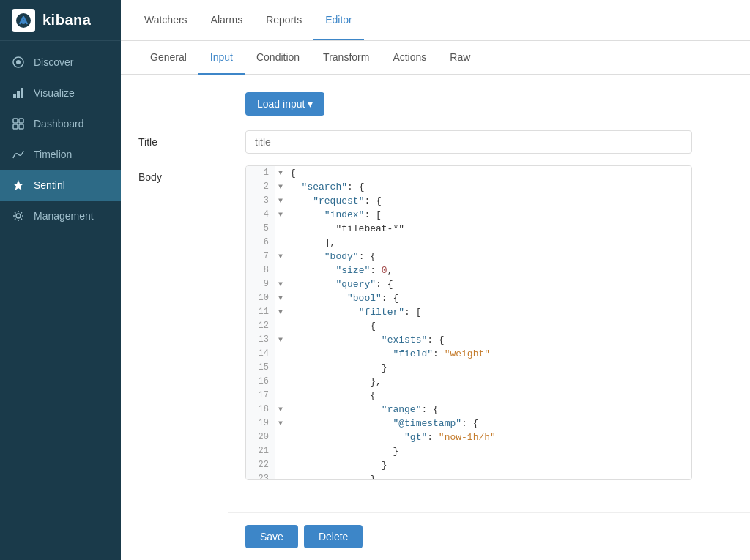  What do you see at coordinates (60, 93) in the screenshot?
I see `sidebar-item-visualize: Visualize` at bounding box center [60, 93].